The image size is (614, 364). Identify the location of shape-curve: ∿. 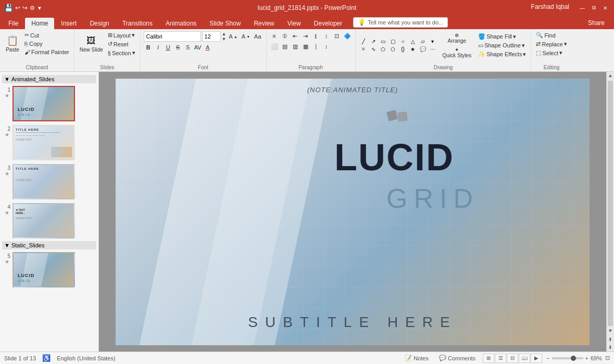
(373, 49).